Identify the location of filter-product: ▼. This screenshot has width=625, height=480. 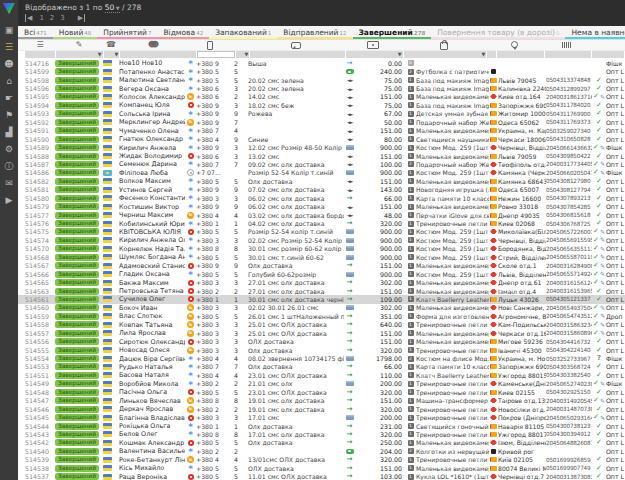
(446, 54).